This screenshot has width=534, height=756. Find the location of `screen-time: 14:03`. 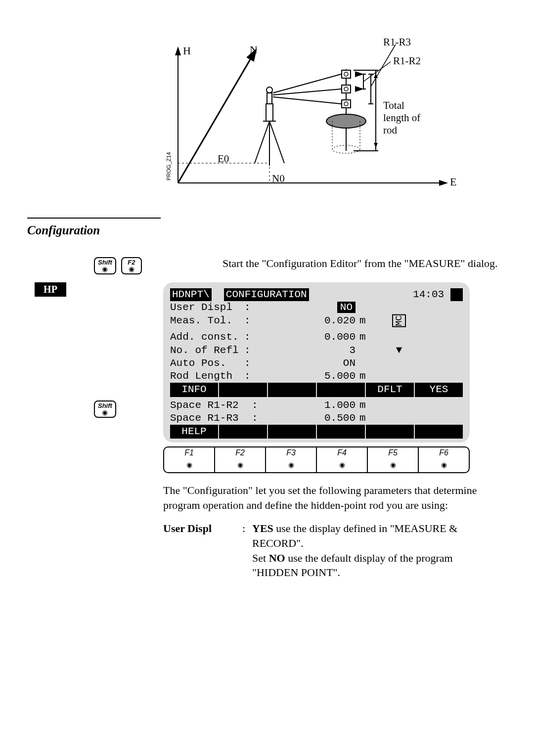

screen-time: 14:03 is located at coordinates (428, 295).